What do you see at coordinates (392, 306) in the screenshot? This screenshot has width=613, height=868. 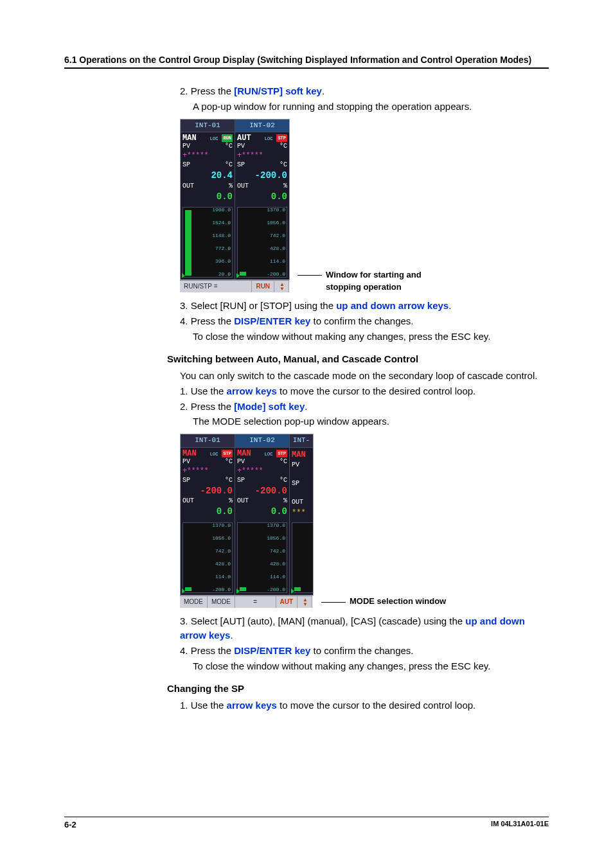 I see `arrow-keys-ref: up and down arrow keys` at bounding box center [392, 306].